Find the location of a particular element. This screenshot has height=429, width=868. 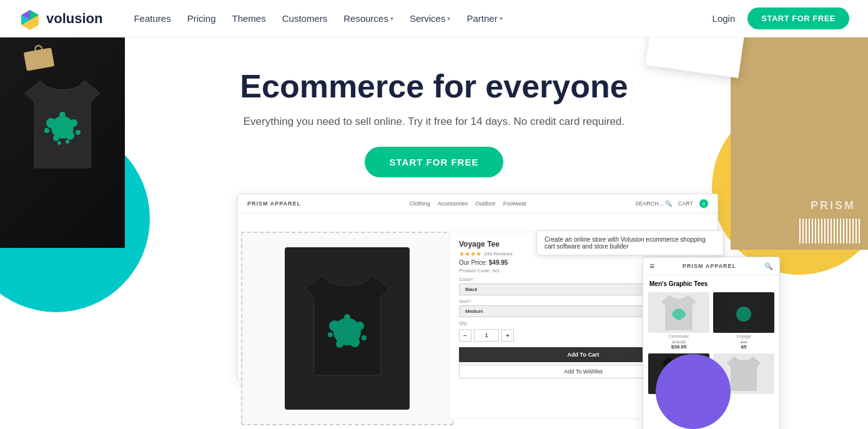

nav-right: Login START FOR FREE is located at coordinates (781, 19).